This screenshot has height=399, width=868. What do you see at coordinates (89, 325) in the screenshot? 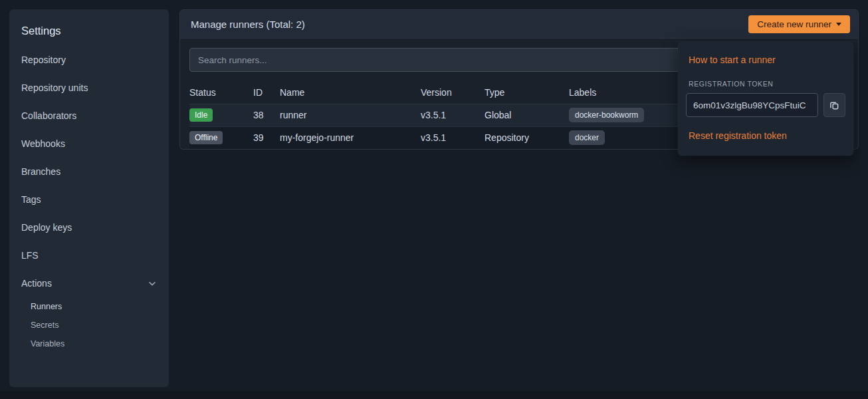
I see `sidebar-subitem-secrets: Secrets` at bounding box center [89, 325].